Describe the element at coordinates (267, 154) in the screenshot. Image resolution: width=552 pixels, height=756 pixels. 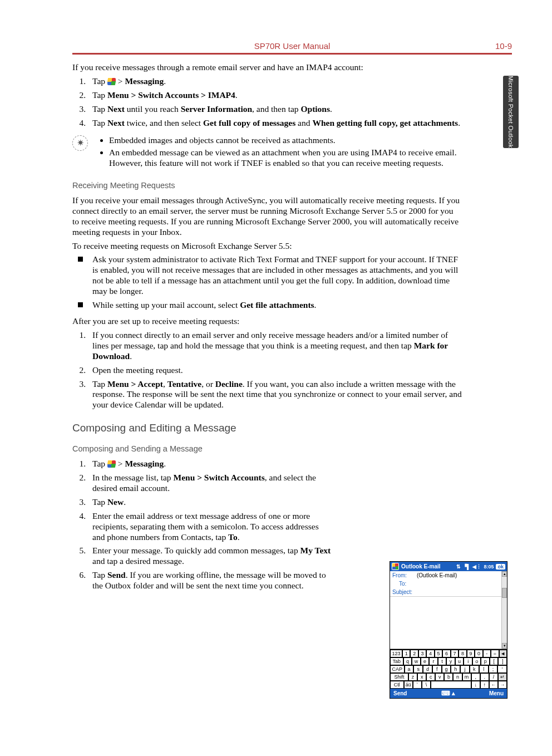
I see `tip-block: ✷ Embedded images and objects cannot be …` at that location.